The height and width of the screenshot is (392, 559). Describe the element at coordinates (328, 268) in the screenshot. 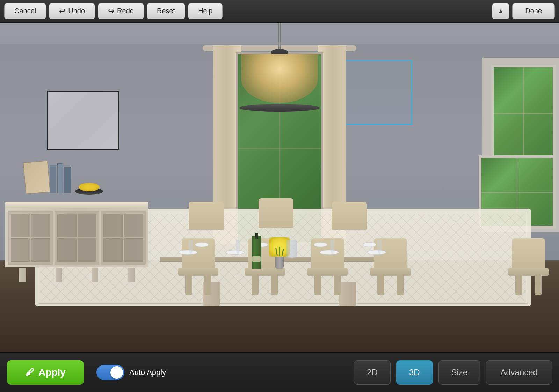

I see `chair-front-center-right` at that location.